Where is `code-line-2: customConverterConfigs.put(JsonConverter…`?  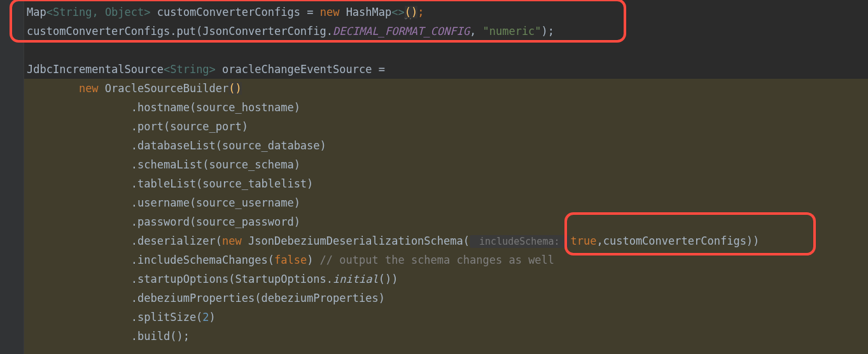
code-line-2: customConverterConfigs.put(JsonConverter… is located at coordinates (434, 31).